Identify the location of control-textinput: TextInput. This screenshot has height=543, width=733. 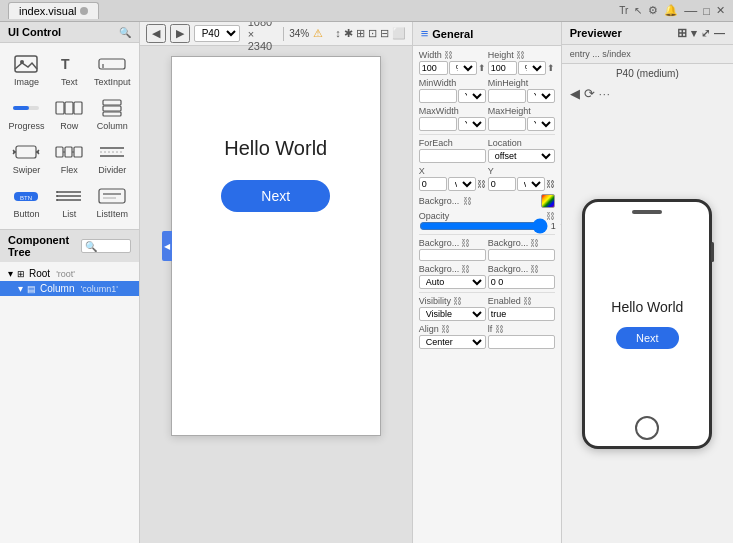
(112, 70).